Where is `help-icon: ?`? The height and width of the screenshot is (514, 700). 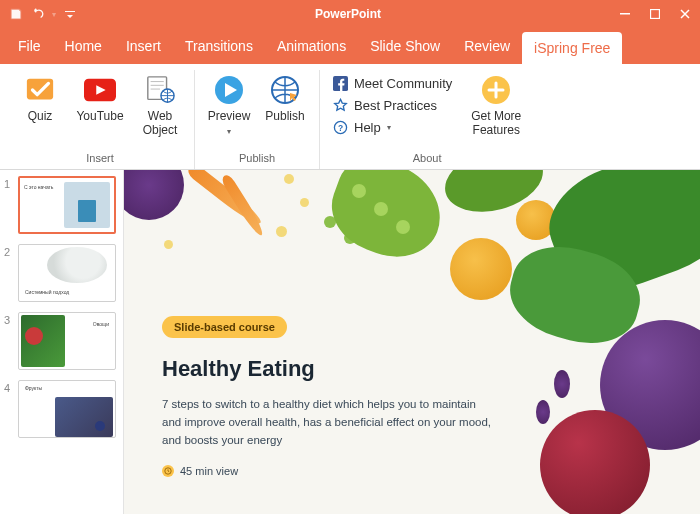
help-icon: ? is located at coordinates (340, 127).